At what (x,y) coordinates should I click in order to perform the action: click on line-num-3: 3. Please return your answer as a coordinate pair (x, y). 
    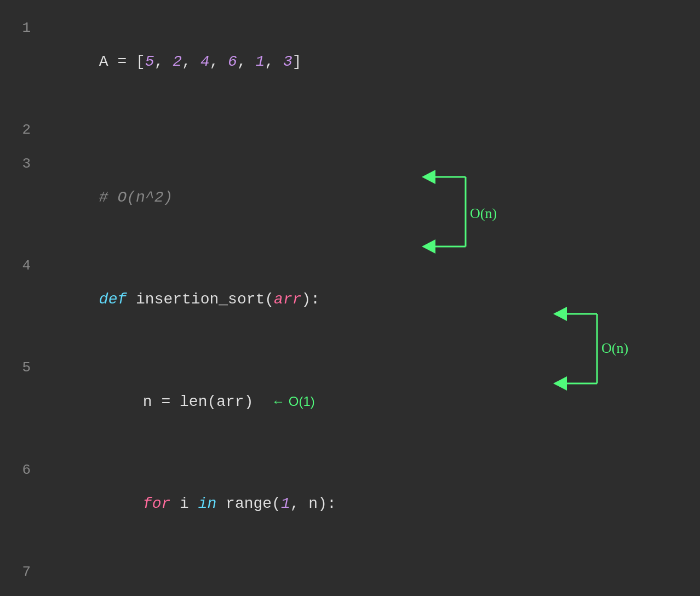
    Looking at the image, I should click on (22, 164).